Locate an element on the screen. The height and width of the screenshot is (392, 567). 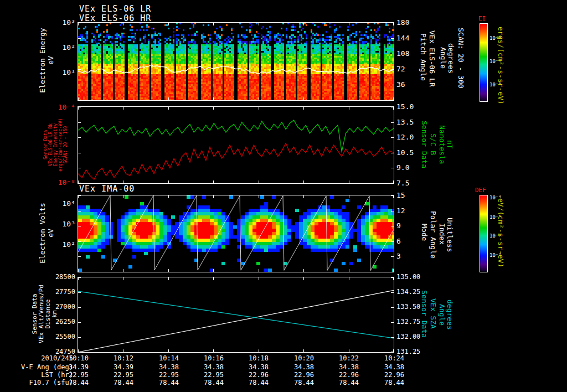
time-tick-label: 10:22 is located at coordinates (349, 358).